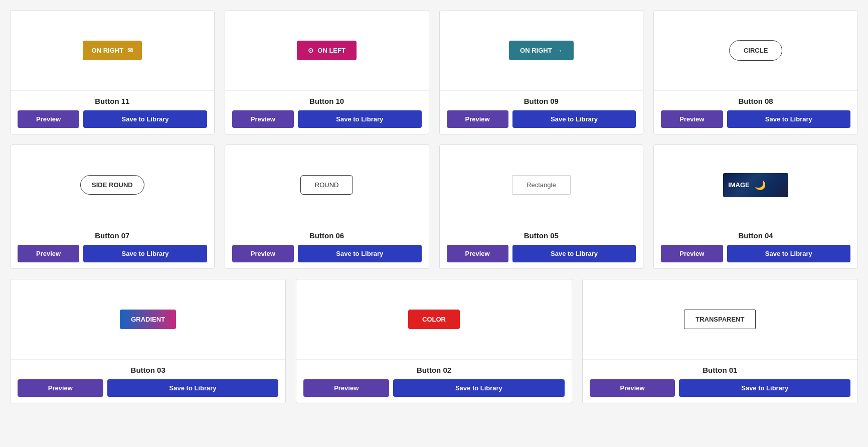  Describe the element at coordinates (542, 236) in the screenshot. I see `card-title-btn05: Button 05` at that location.